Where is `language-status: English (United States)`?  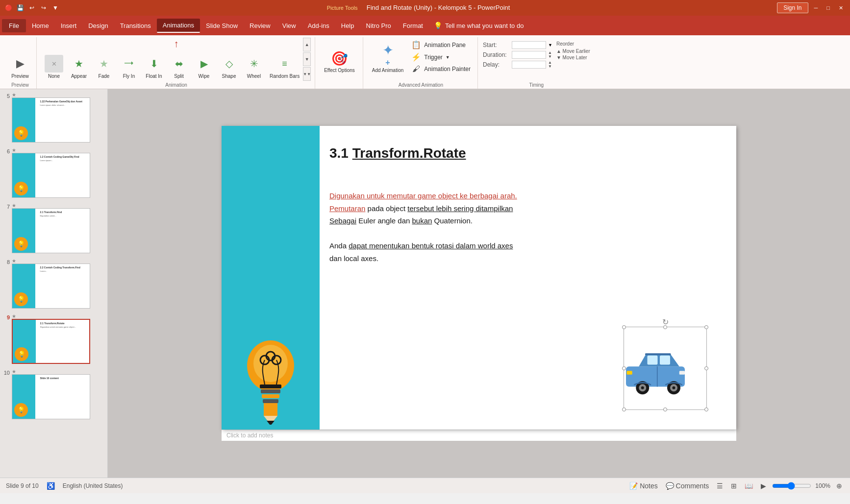
language-status: English (United States) is located at coordinates (93, 486).